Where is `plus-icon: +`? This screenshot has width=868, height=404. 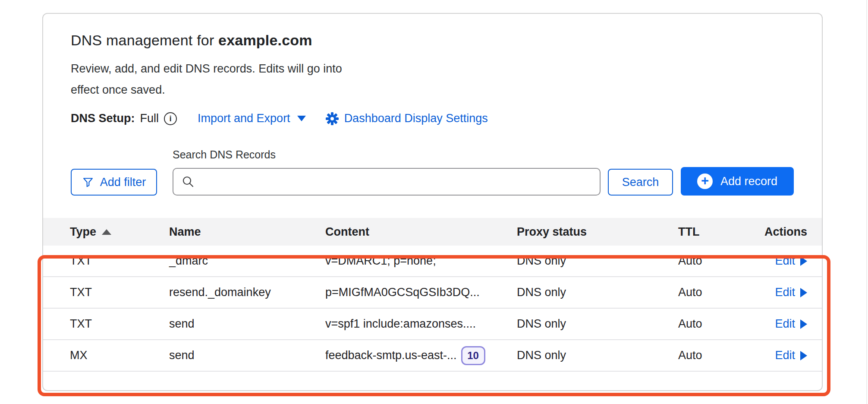 plus-icon: + is located at coordinates (705, 181).